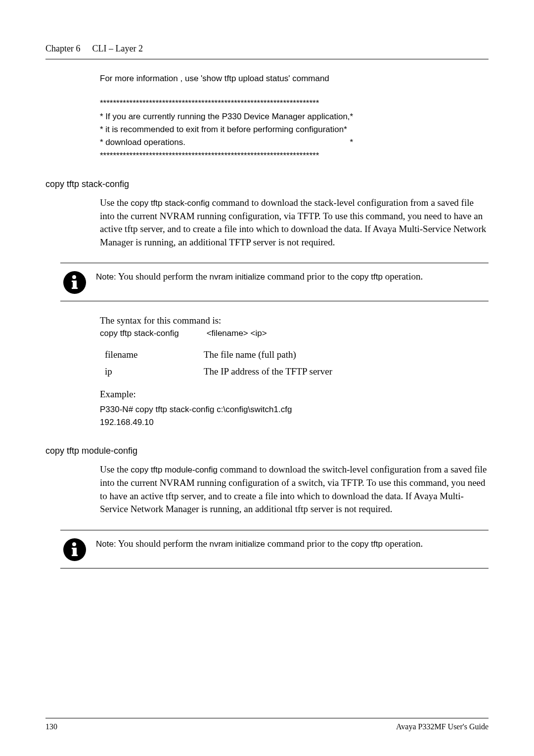 The height and width of the screenshot is (756, 534). Describe the element at coordinates (142, 142) in the screenshot. I see `intro-line-3a: * download operations.` at that location.